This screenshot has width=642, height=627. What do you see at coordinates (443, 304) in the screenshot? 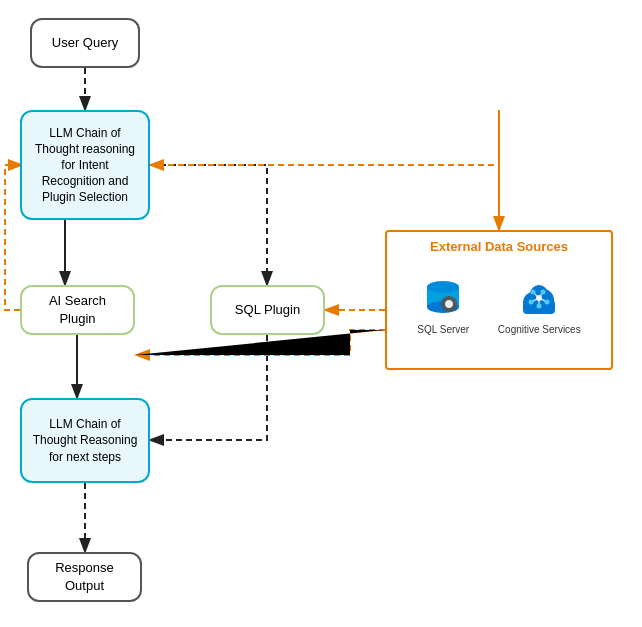
I see `sql-server-icon-item: SQL Server` at bounding box center [443, 304].